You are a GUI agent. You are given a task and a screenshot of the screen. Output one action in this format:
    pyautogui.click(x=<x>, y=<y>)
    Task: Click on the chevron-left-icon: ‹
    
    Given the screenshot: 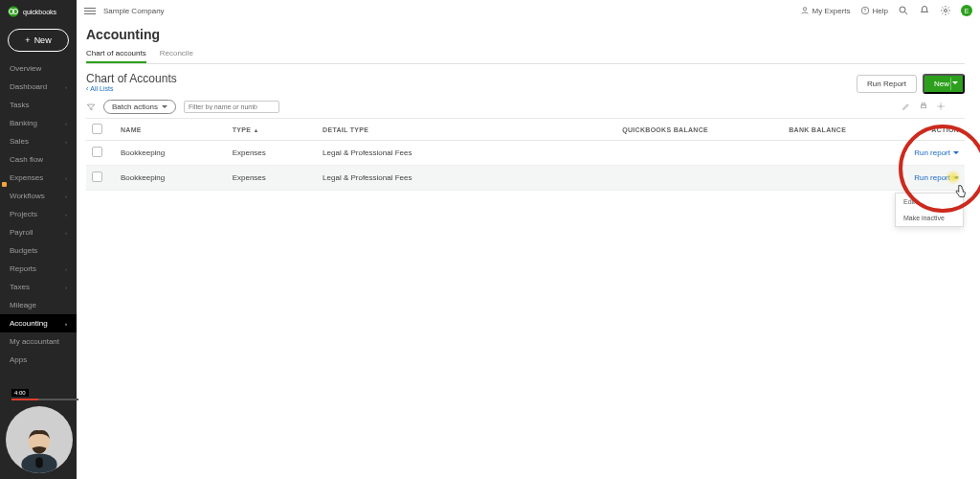 What is the action you would take?
    pyautogui.click(x=87, y=88)
    